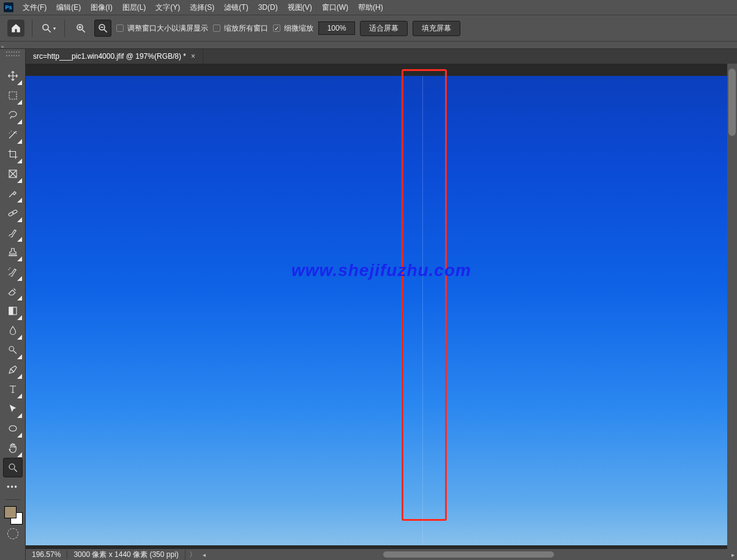  Describe the element at coordinates (337, 28) in the screenshot. I see `zoom-percent-input: 100%` at that location.